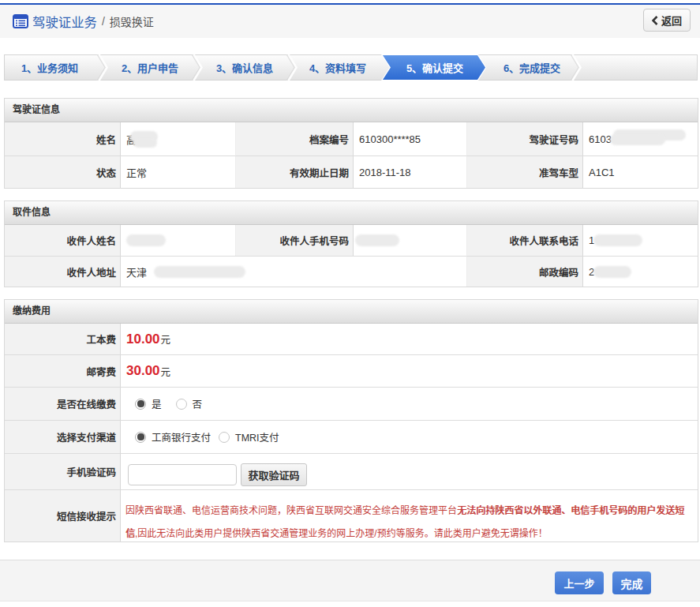  What do you see at coordinates (245, 68) in the screenshot?
I see `svg-text: 3、确认信息` at bounding box center [245, 68].